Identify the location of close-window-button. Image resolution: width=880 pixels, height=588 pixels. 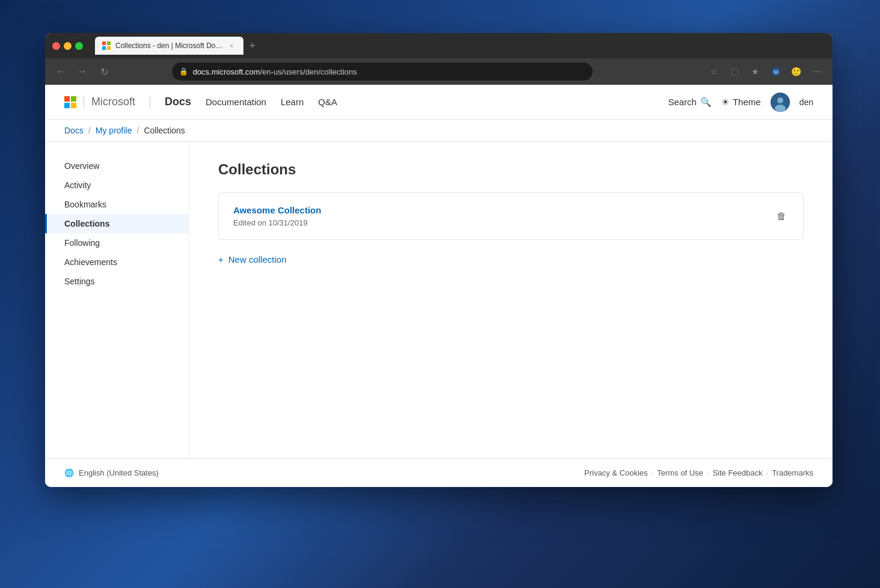
(57, 46).